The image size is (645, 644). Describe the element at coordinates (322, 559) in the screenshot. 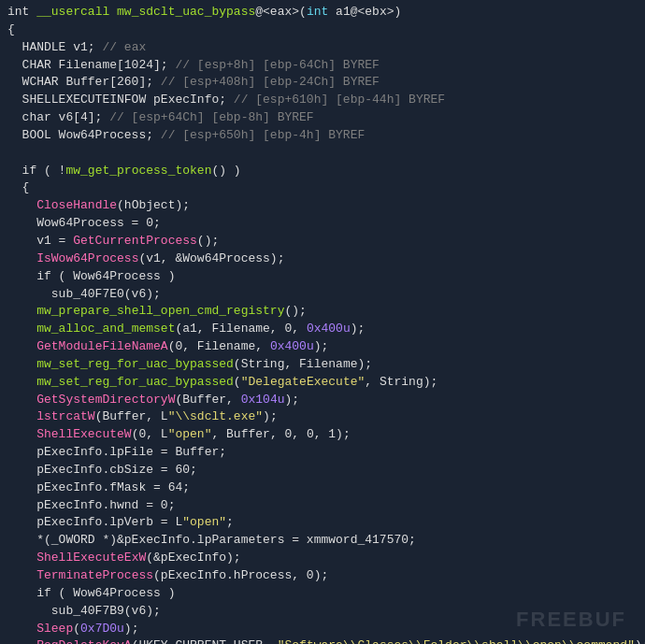

I see `line-30: ShellExecuteExW(&pExecInfo);` at that location.